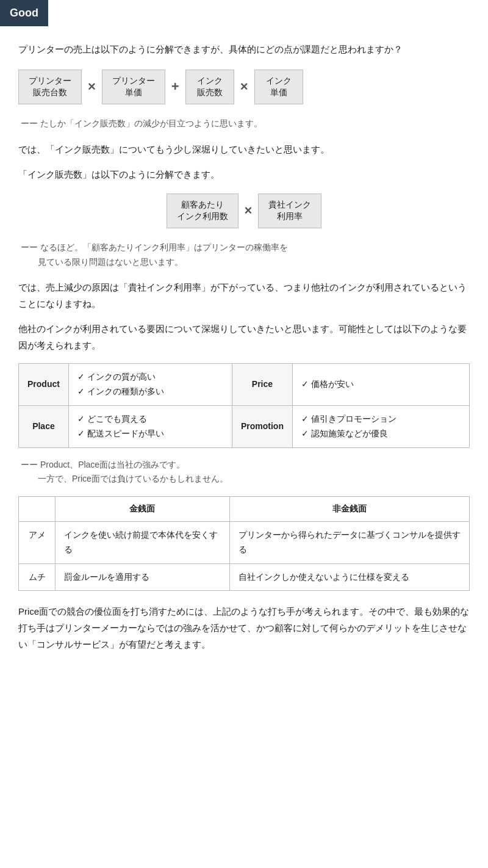  I want to click on comment1: ーー たしか「インク販売数」の減少が目立つように思います。, so click(244, 124).